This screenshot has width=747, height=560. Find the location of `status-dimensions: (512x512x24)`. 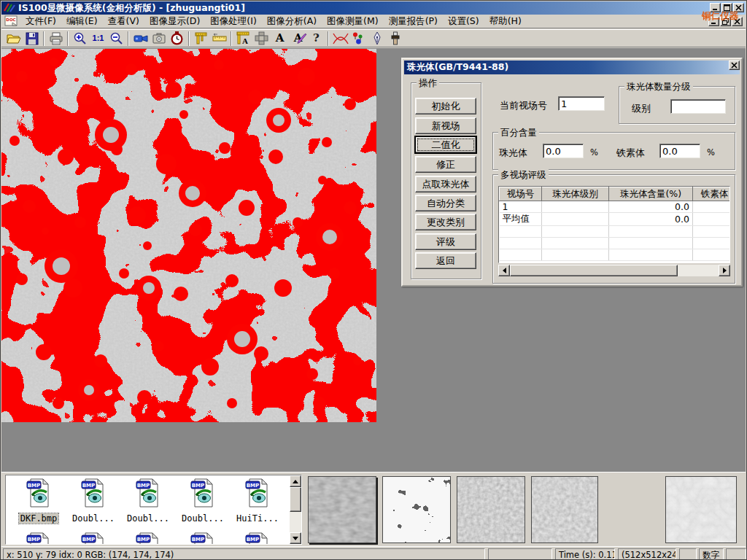

status-dimensions: (512x512x24) is located at coordinates (647, 554).